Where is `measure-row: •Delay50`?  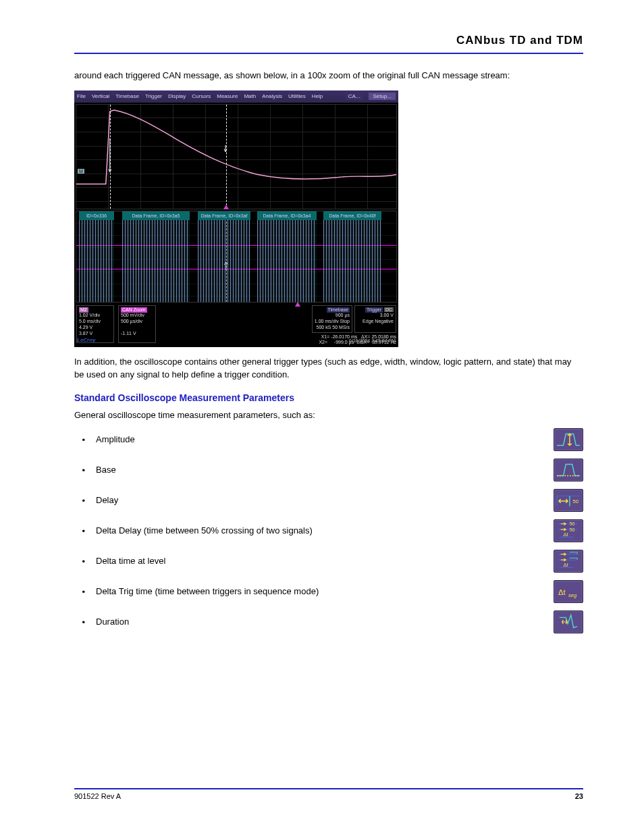
measure-row: •Delay50 is located at coordinates (329, 500).